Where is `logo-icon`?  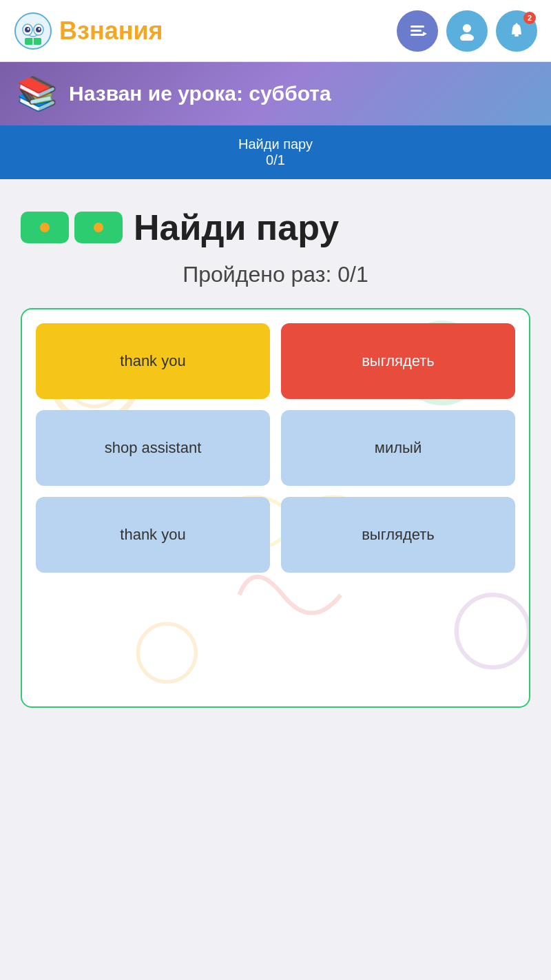 logo-icon is located at coordinates (33, 31).